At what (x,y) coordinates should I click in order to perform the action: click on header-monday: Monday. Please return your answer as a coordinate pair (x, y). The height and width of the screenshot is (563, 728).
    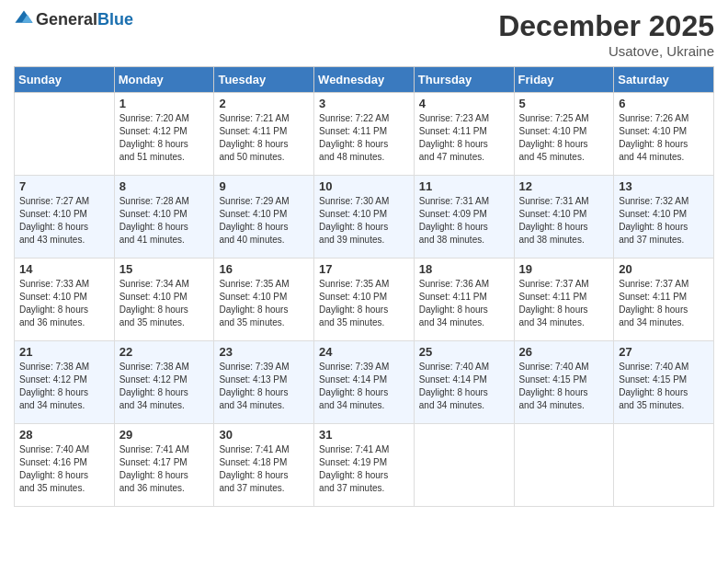
    Looking at the image, I should click on (164, 80).